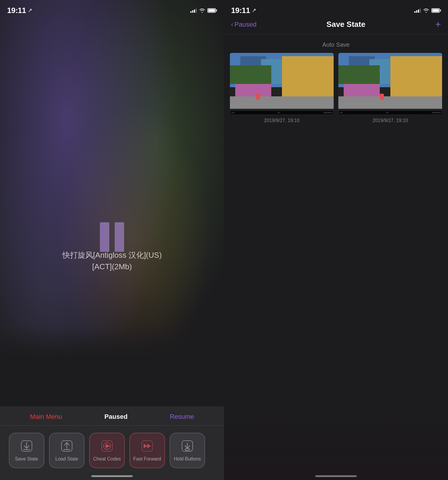  What do you see at coordinates (428, 10) in the screenshot?
I see `right-status-icons` at bounding box center [428, 10].